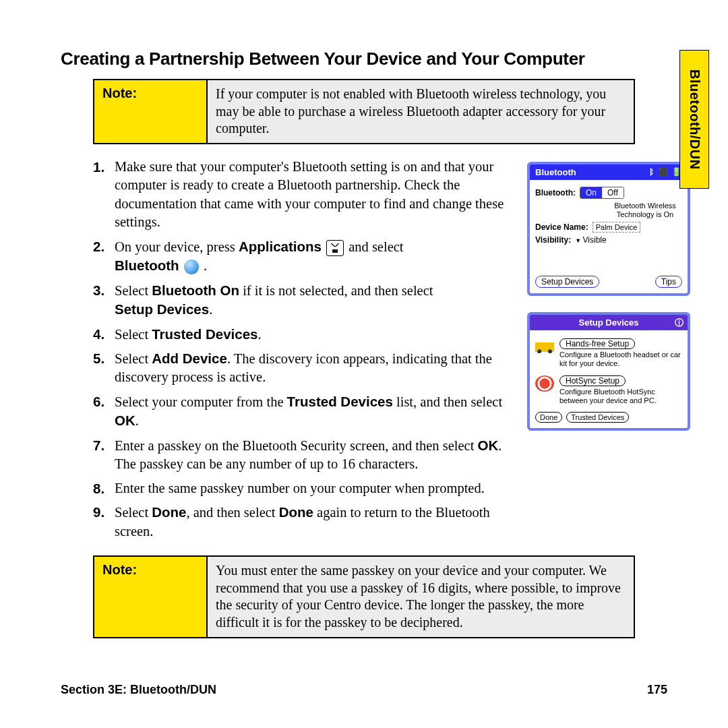 This screenshot has width=728, height=728. I want to click on bluetooth-icon, so click(191, 267).